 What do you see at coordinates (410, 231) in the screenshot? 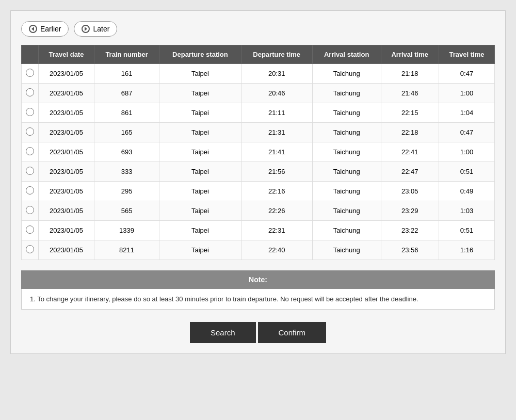
I see `arrival-time: 23:22` at bounding box center [410, 231].